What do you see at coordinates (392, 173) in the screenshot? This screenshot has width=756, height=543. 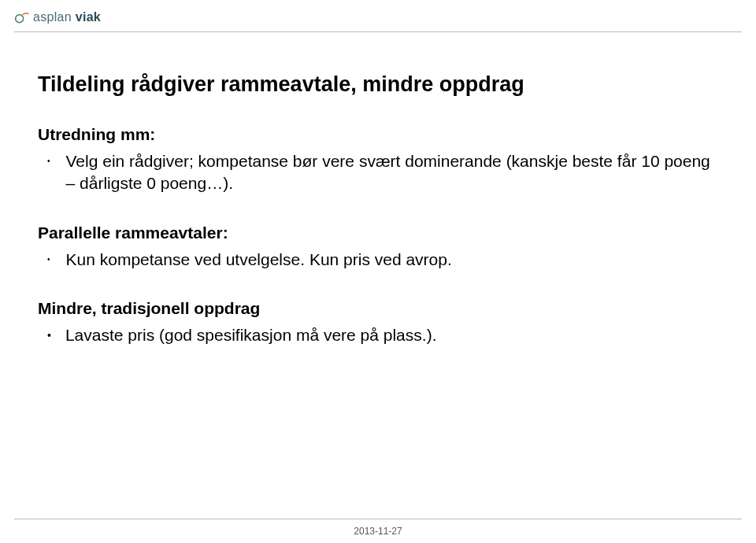 I see `section1-bullet-text: Velg ein rådgiver; kompetanse bør vere s…` at bounding box center [392, 173].